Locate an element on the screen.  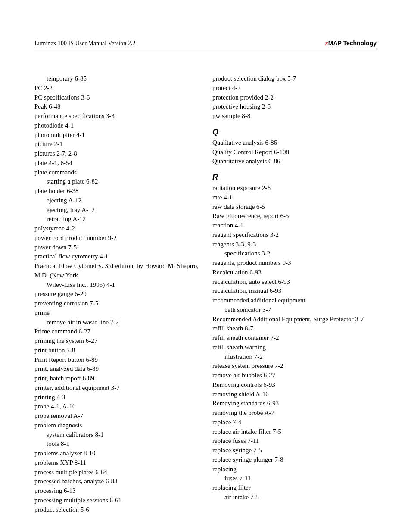
index-entry: replace fuses 7-11 is located at coordinates (295, 441).